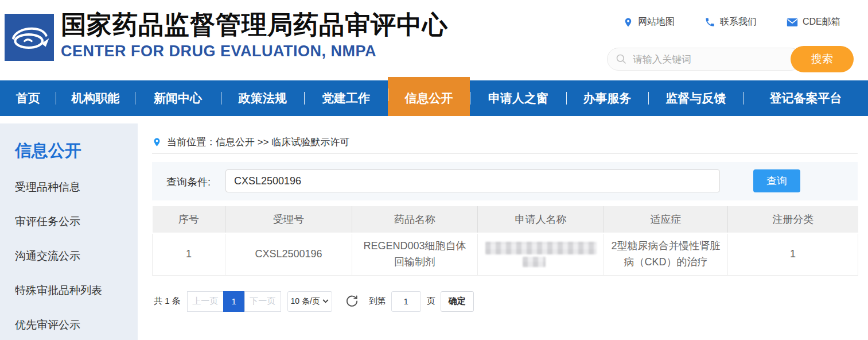 This screenshot has height=340, width=868. Describe the element at coordinates (289, 219) in the screenshot. I see `col-header-acceptance-no: 受理号` at that location.